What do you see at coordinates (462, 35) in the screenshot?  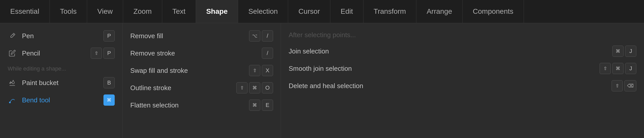 I see `hint-row: After selecting points...` at bounding box center [462, 35].